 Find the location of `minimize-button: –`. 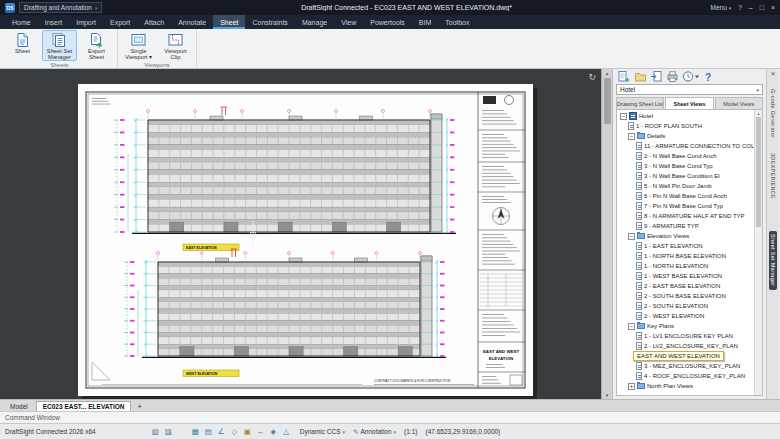

minimize-button: – is located at coordinates (751, 8).